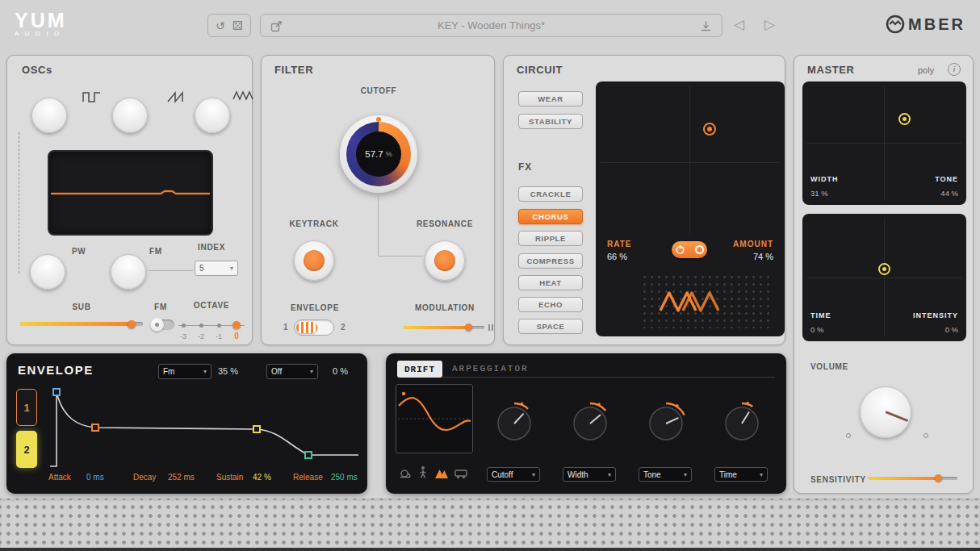  Describe the element at coordinates (40, 34) in the screenshot. I see `logo-subtext: AUDIO` at that location.